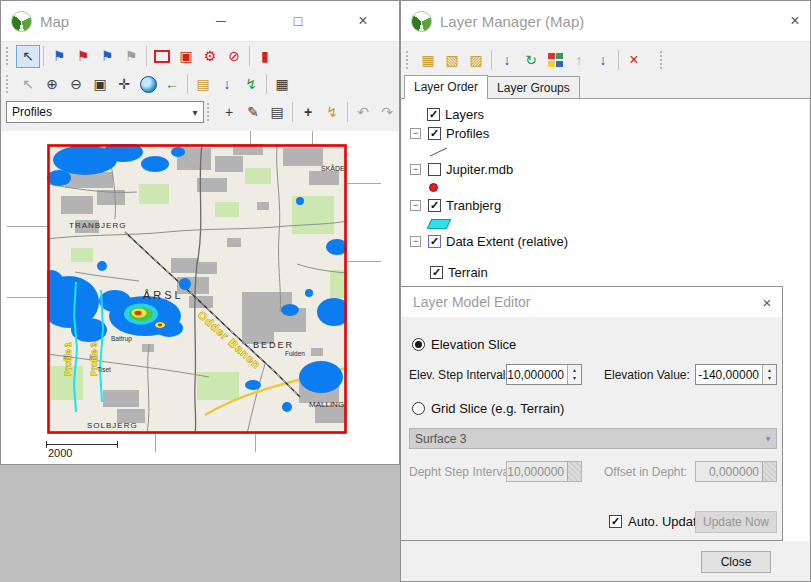 The height and width of the screenshot is (582, 811). Describe the element at coordinates (606, 272) in the screenshot. I see `tree-item-terrain: ✓ Terrain` at that location.